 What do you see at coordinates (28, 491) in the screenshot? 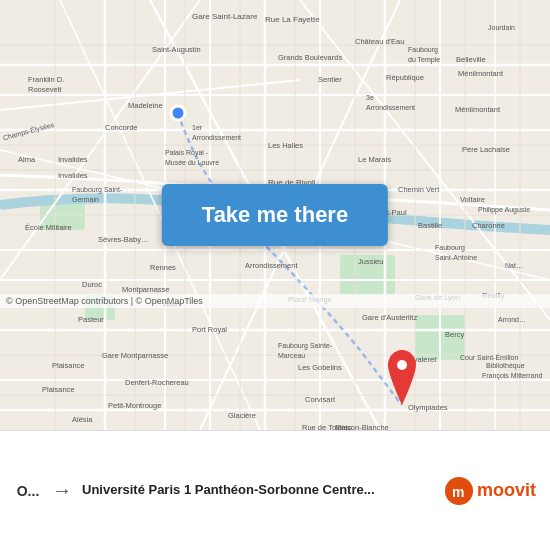
I see `origin-label: O...` at bounding box center [28, 491].